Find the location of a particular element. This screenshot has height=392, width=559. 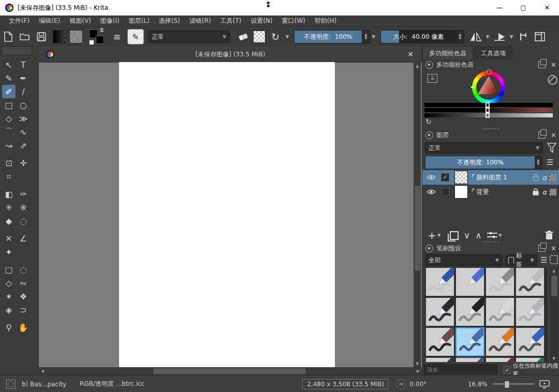

layer-checkbox is located at coordinates (445, 192).